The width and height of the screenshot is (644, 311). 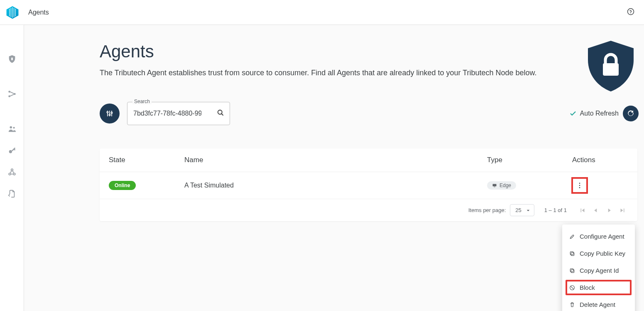 What do you see at coordinates (631, 12) in the screenshot?
I see `help-icon` at bounding box center [631, 12].